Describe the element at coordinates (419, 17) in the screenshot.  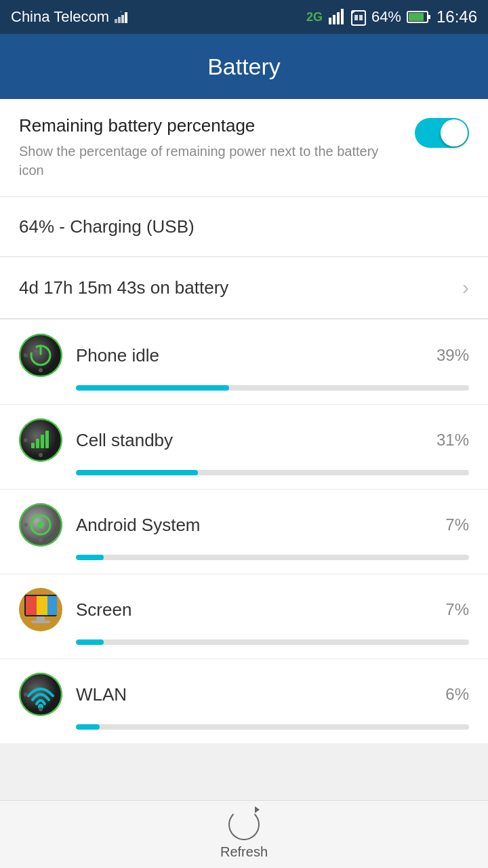
I see `battery-icon` at that location.